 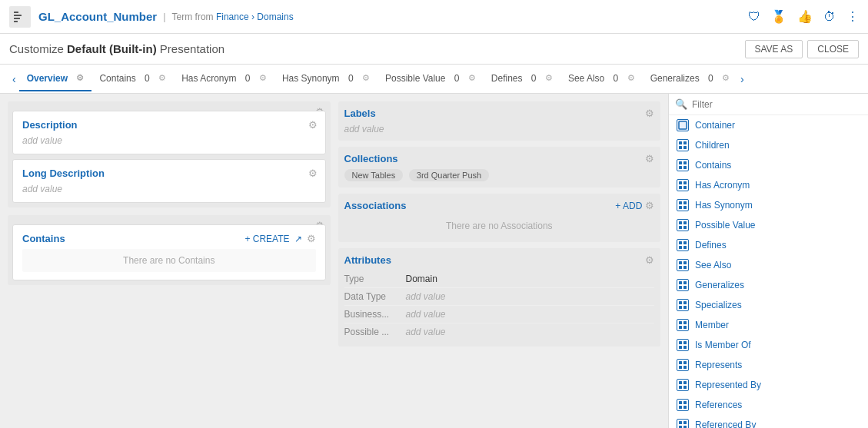 What do you see at coordinates (169, 189) in the screenshot?
I see `long-description-value: add value` at bounding box center [169, 189].